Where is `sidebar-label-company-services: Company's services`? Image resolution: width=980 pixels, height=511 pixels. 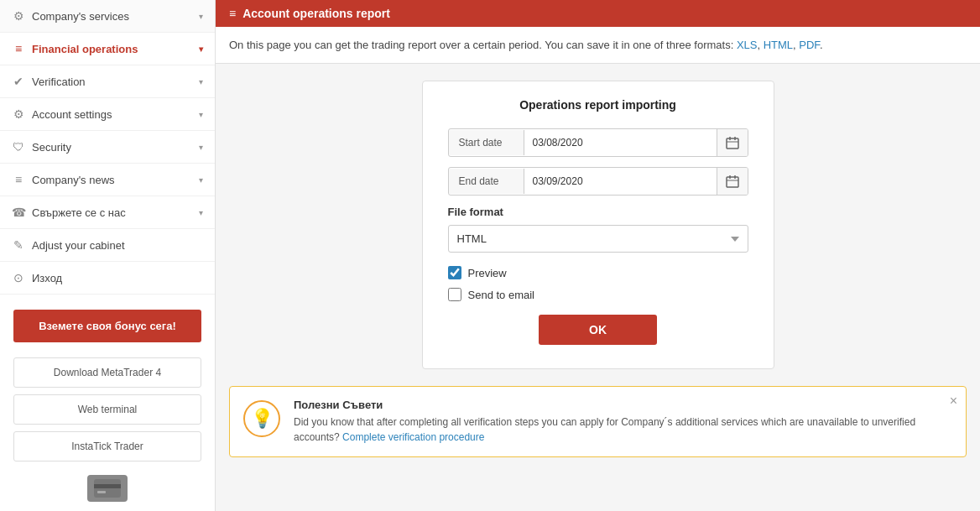
sidebar-label-company-services: Company's services is located at coordinates (81, 17).